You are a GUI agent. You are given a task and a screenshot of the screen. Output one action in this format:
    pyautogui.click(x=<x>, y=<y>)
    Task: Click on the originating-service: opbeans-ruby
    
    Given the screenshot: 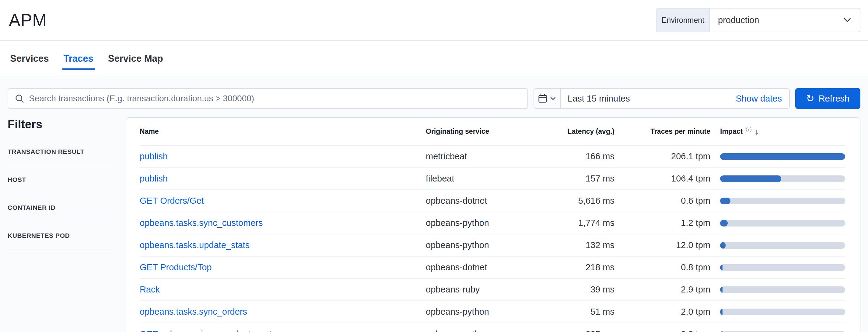 What is the action you would take?
    pyautogui.click(x=479, y=290)
    